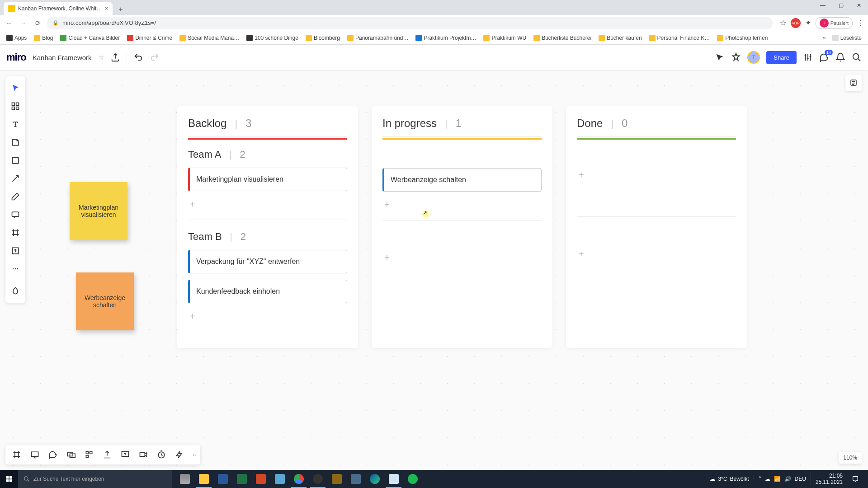 The image size is (868, 488). What do you see at coordinates (15, 233) in the screenshot?
I see `frame-tool` at bounding box center [15, 233].